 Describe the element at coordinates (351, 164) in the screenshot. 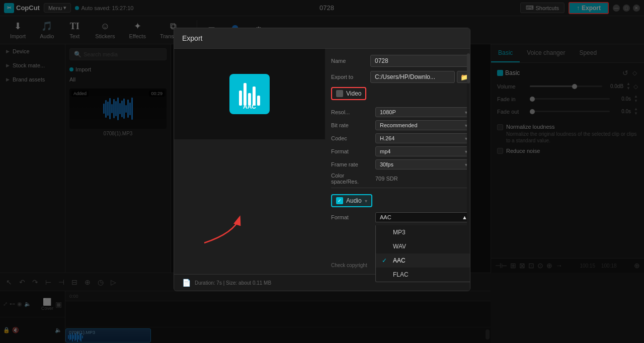

I see `framerate-label: Frame rate` at that location.